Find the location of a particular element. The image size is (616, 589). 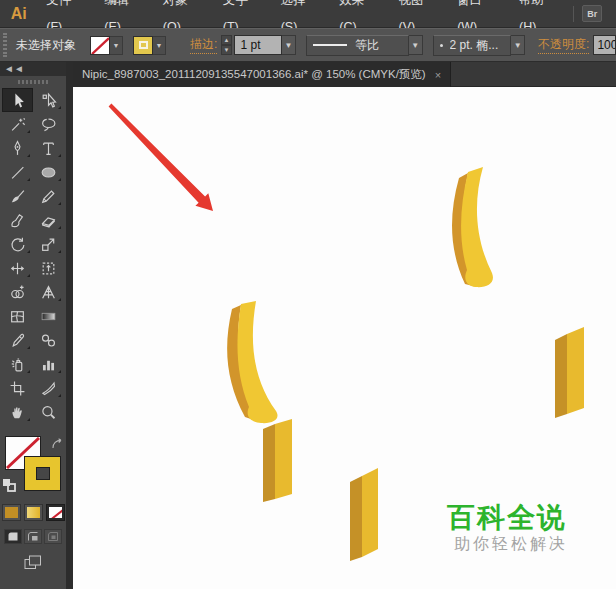

none-swatch-icon is located at coordinates (56, 512).